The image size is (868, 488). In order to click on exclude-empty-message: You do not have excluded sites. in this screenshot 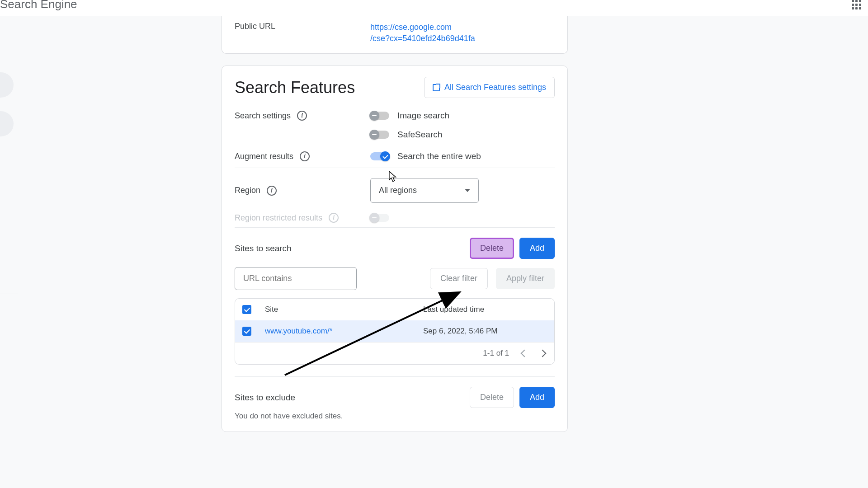, I will do `click(395, 416)`.